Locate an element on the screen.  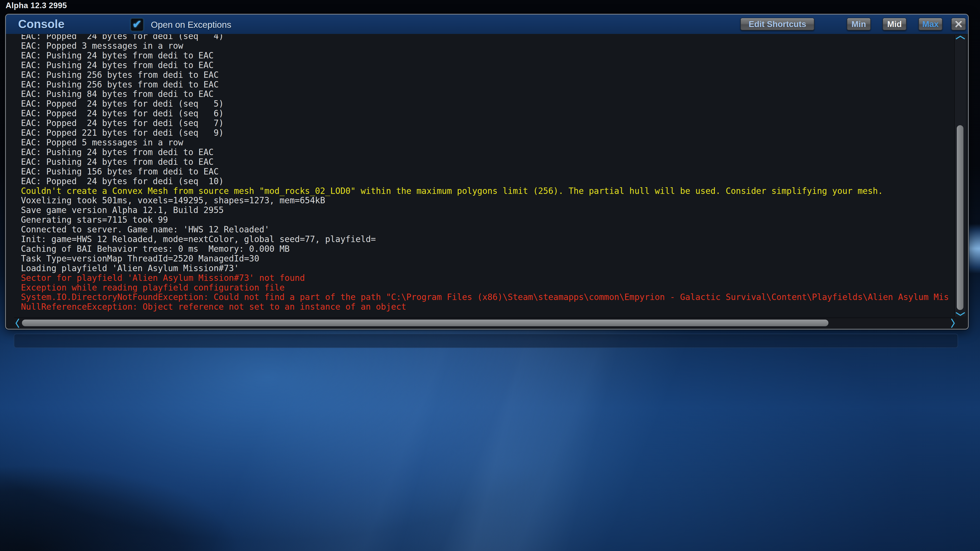
scroll-up-icon is located at coordinates (960, 37).